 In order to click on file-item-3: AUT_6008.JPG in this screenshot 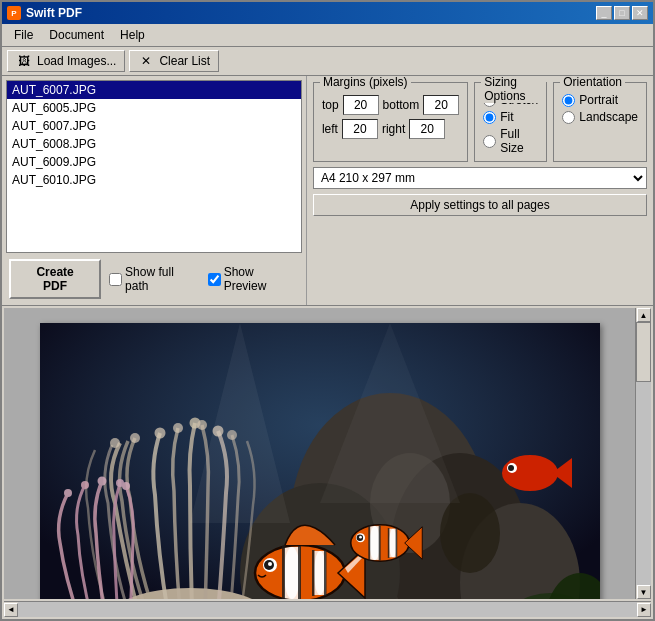, I will do `click(154, 144)`.